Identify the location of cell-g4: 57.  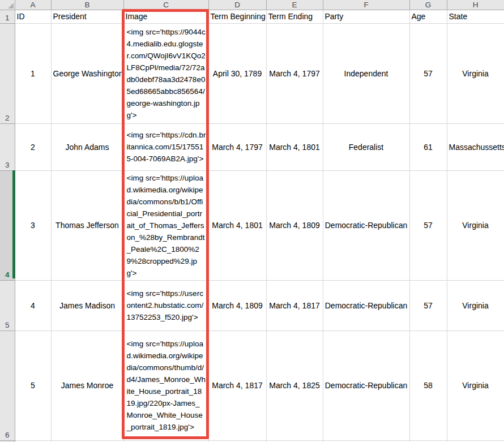
(428, 225).